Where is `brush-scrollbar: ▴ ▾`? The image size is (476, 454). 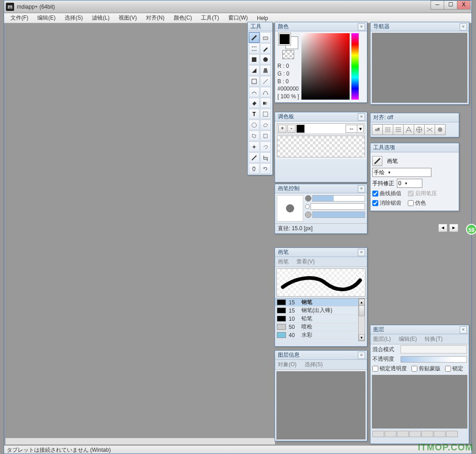 brush-scrollbar: ▴ ▾ is located at coordinates (362, 320).